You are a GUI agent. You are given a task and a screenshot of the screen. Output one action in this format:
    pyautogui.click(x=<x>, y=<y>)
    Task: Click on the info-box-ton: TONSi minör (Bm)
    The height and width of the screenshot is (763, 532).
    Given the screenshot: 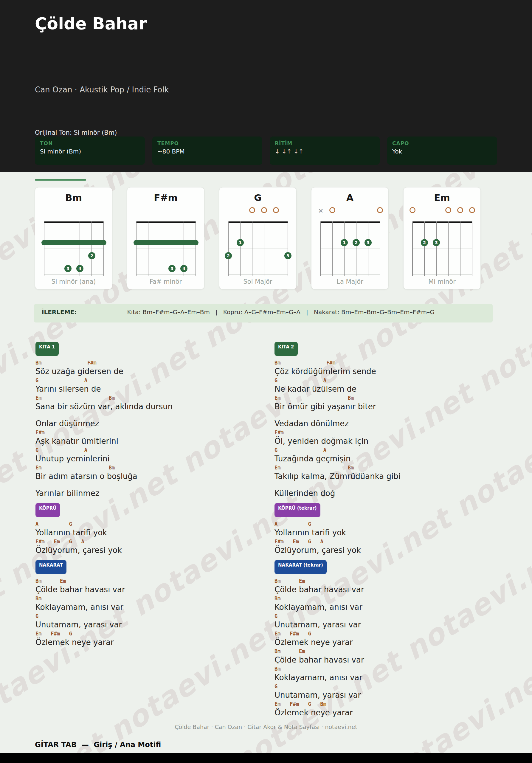 What is the action you would take?
    pyautogui.click(x=90, y=151)
    